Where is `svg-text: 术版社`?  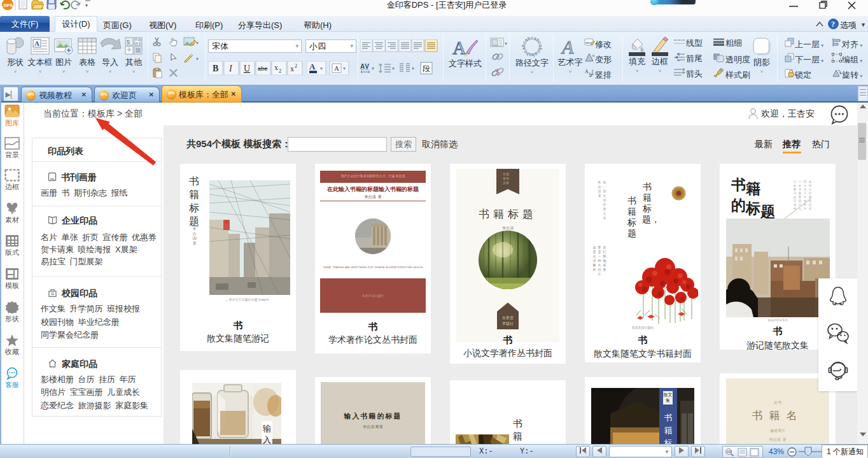 svg-text: 术版社 is located at coordinates (508, 324).